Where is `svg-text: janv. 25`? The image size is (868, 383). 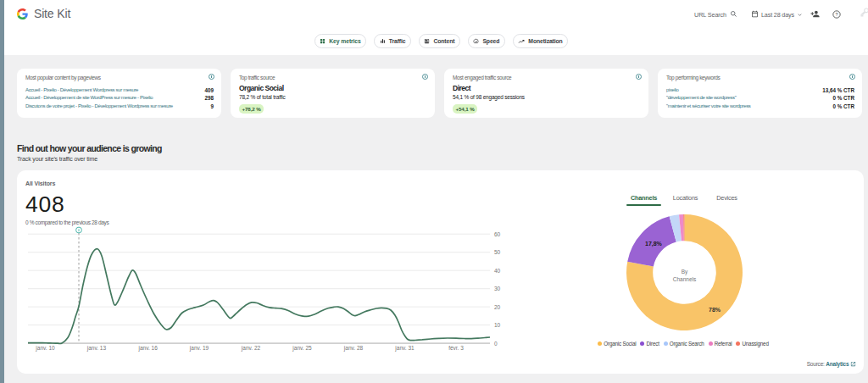 svg-text: janv. 25 is located at coordinates (302, 348).